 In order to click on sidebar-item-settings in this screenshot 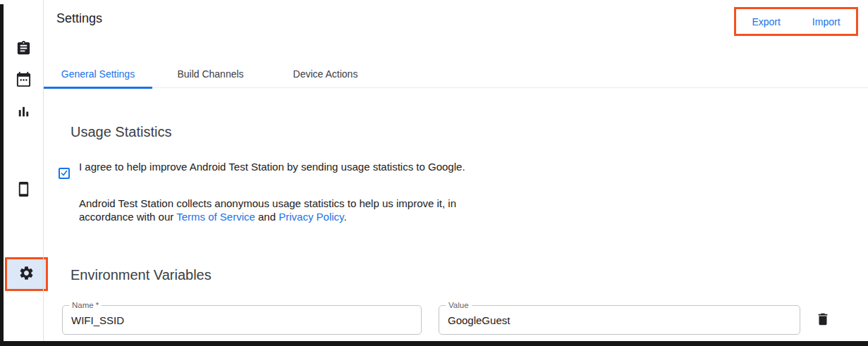, I will do `click(27, 274)`.